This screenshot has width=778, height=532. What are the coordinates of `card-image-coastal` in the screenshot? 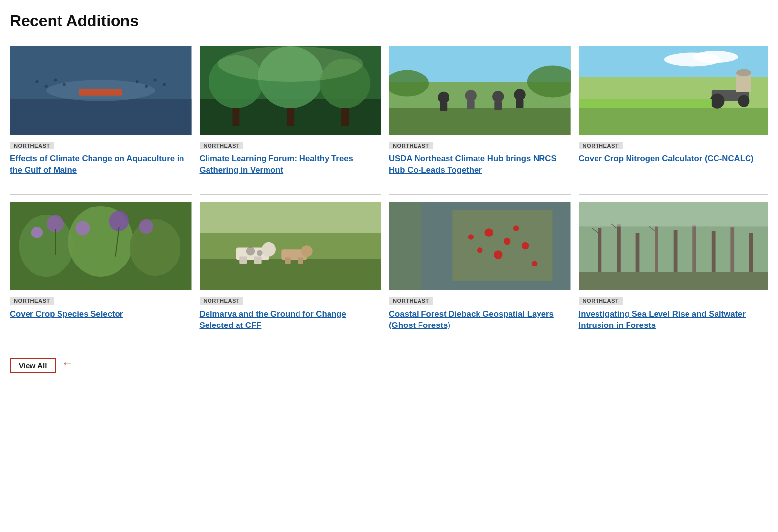 It's located at (480, 246).